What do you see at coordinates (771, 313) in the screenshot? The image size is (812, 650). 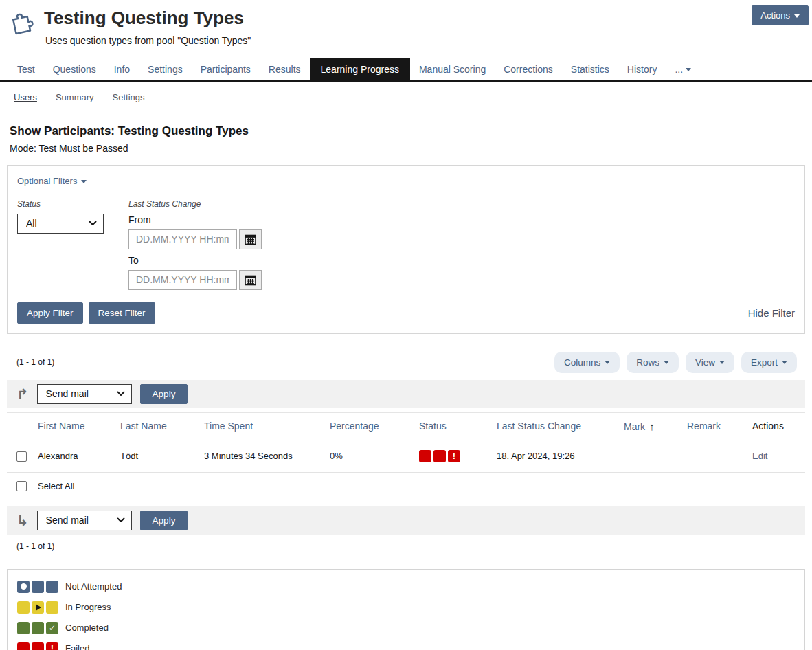 I see `hide-filter-link: Hide Filter` at bounding box center [771, 313].